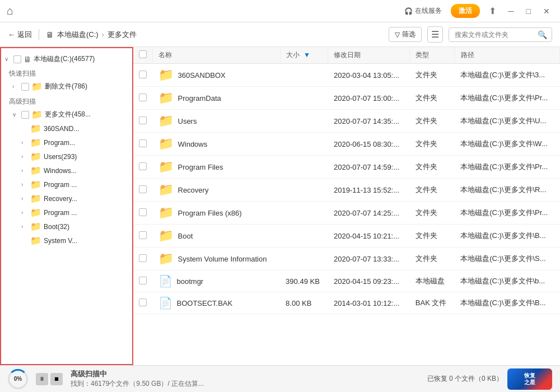 The height and width of the screenshot is (392, 560). Describe the element at coordinates (432, 304) in the screenshot. I see `file-type: BAK 文件` at that location.